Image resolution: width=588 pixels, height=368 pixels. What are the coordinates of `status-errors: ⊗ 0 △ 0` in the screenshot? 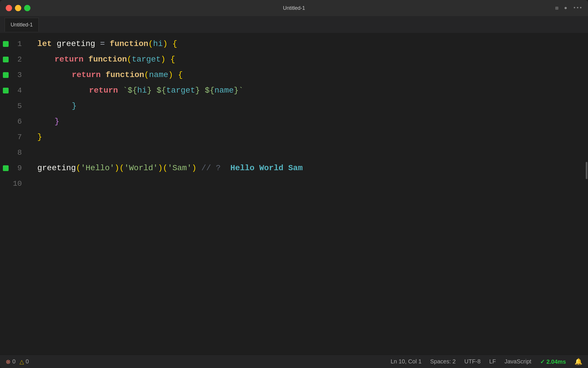 It's located at (17, 362).